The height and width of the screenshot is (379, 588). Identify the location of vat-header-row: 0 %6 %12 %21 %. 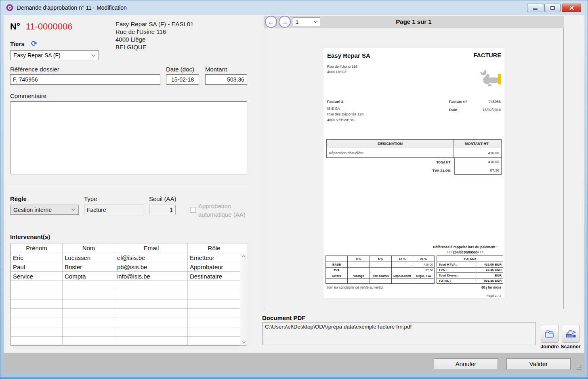
(380, 259).